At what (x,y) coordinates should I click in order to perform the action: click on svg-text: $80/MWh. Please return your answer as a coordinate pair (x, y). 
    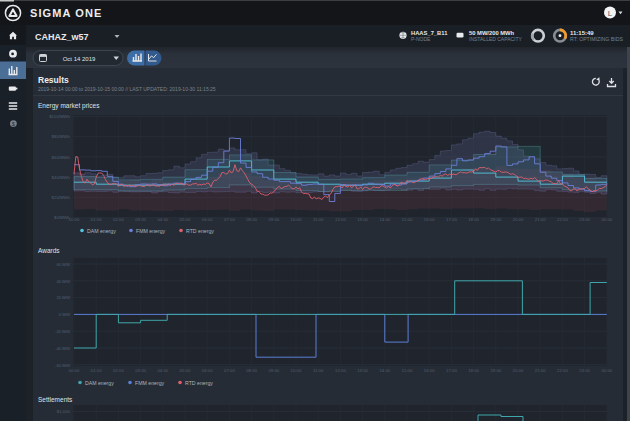
    Looking at the image, I should click on (62, 136).